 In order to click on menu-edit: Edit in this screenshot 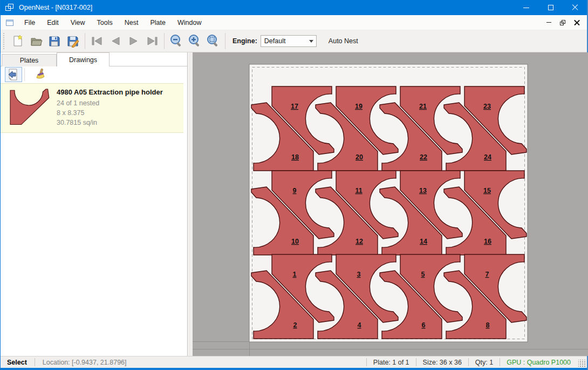, I will do `click(53, 23)`.